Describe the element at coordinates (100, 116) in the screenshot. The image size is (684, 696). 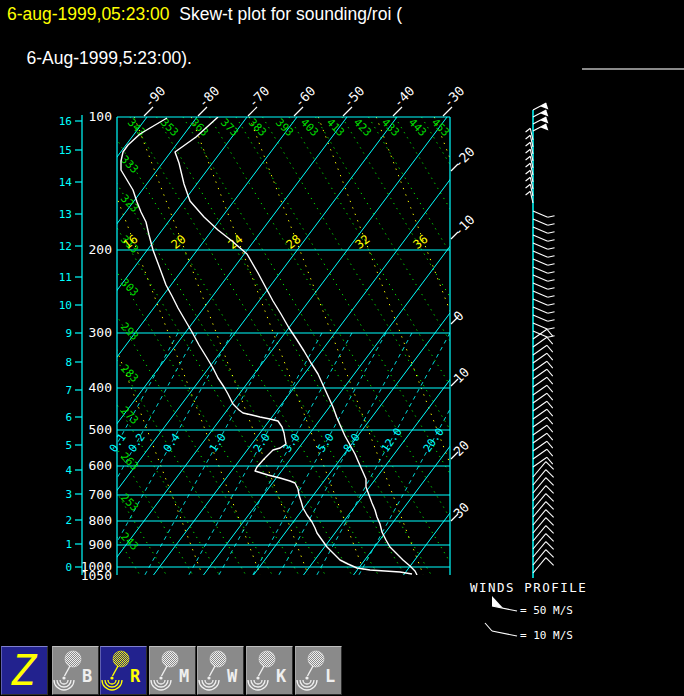
I see `svg-text: 100` at that location.